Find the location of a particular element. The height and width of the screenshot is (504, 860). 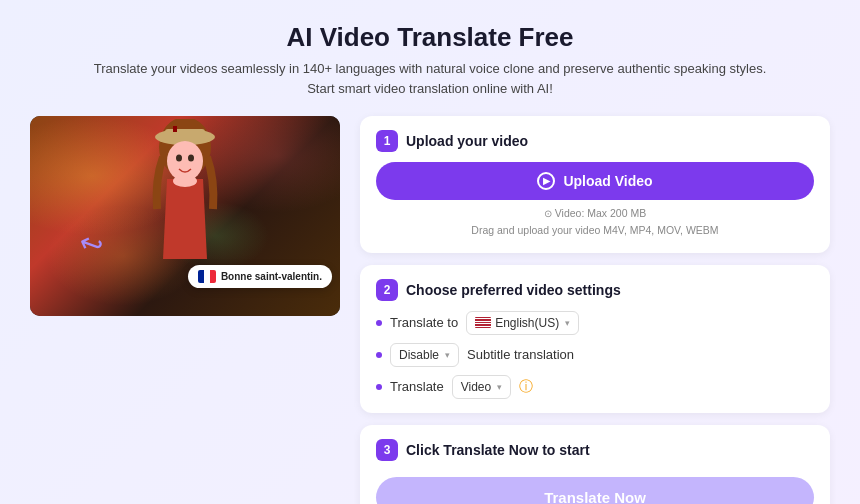

step-3-header: 3 Click Translate Now to start is located at coordinates (595, 450).